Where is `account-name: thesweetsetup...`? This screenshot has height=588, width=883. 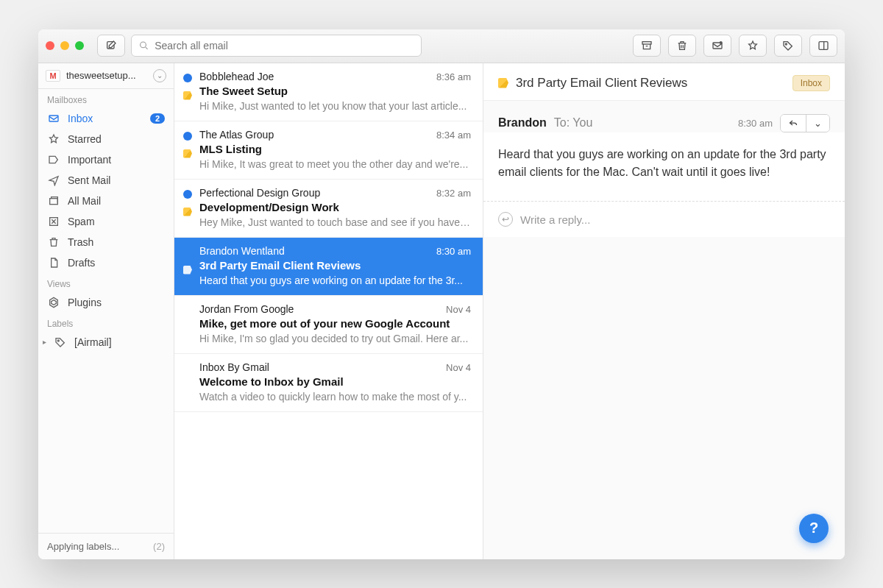
account-name: thesweetsetup... is located at coordinates (107, 75).